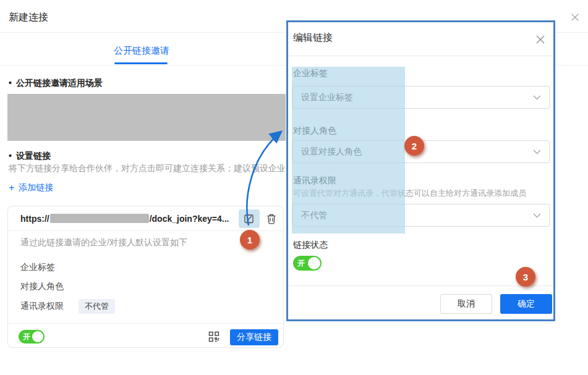 The image size is (588, 375). Describe the element at coordinates (141, 63) in the screenshot. I see `tab-active-underline` at that location.